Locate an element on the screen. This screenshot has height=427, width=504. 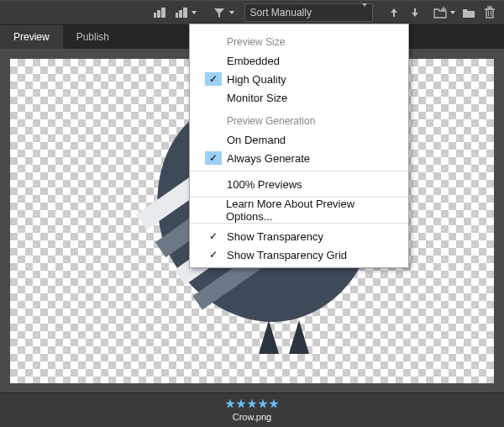
menu-item-always-generate: Always Generate is located at coordinates (299, 158).